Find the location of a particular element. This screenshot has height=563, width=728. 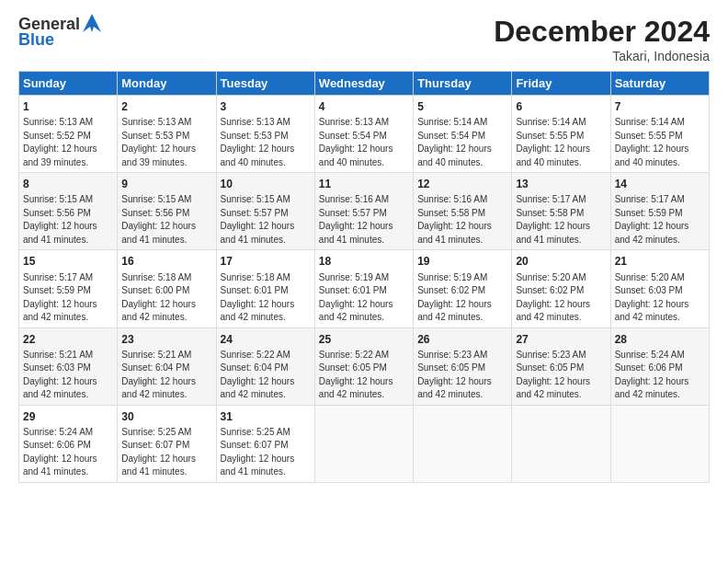

sunset-text: Sunset: 5:53 PM is located at coordinates (255, 136).